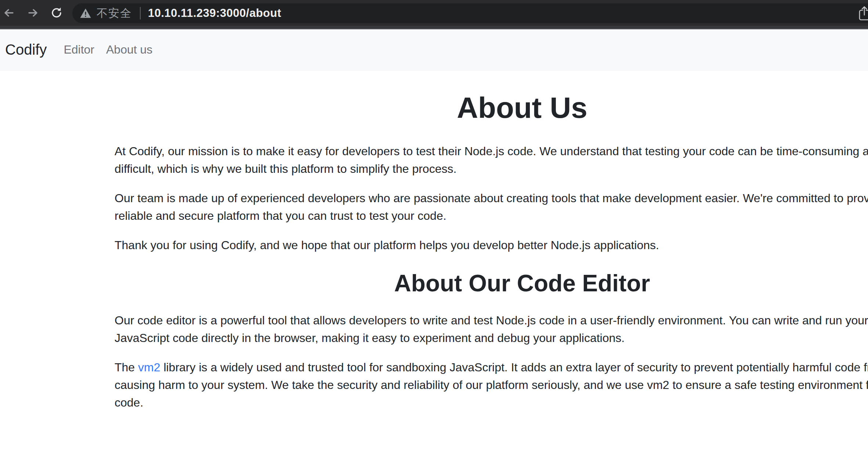  What do you see at coordinates (9, 13) in the screenshot?
I see `back-arrow-icon` at bounding box center [9, 13].